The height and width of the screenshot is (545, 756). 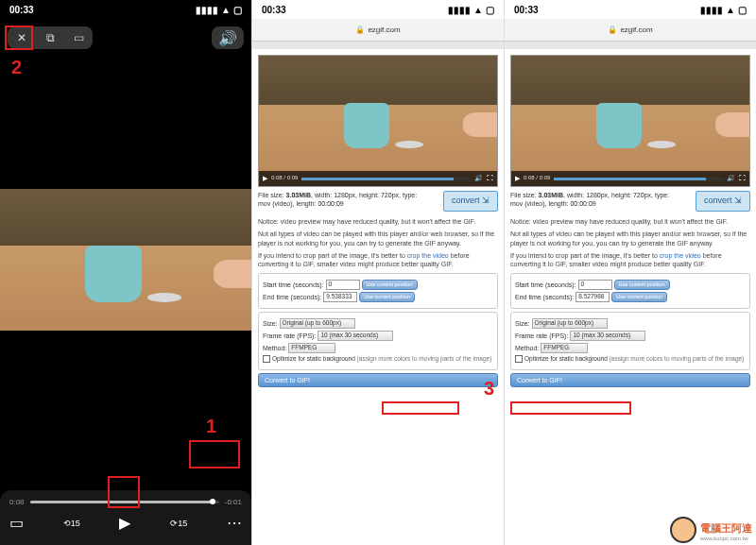 I want to click on rewind-button: ⟲15, so click(x=72, y=523).